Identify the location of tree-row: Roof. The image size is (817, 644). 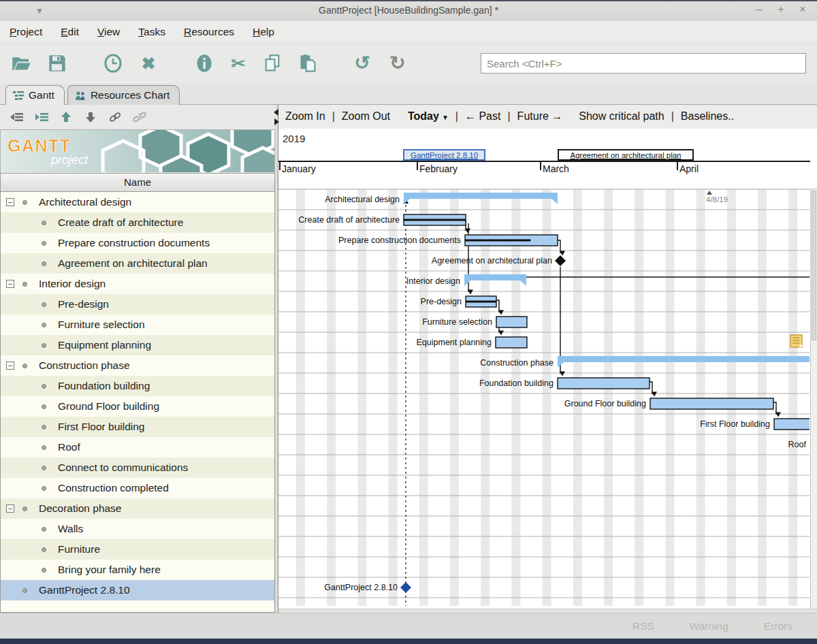
(138, 447).